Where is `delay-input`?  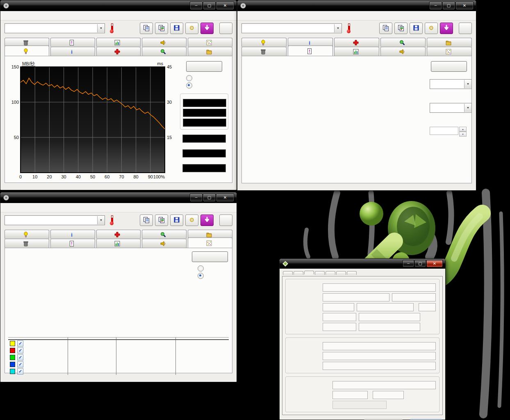
delay-input is located at coordinates (444, 131).